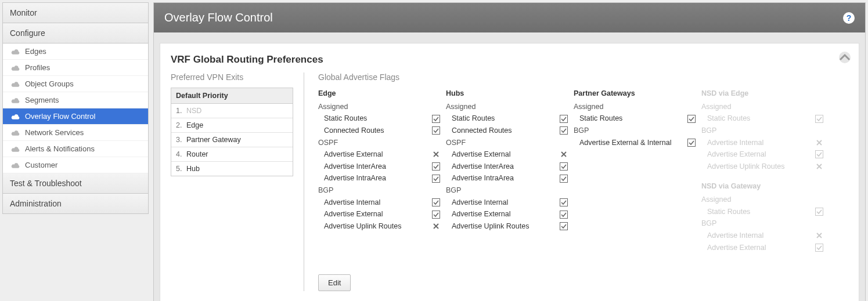 The image size is (868, 301). Describe the element at coordinates (75, 149) in the screenshot. I see `sidebar-item-alerts-notifications: Alerts & Notifications` at that location.